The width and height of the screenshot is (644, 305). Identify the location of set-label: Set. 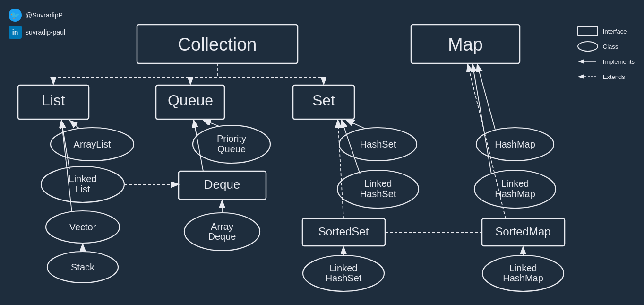
(324, 100).